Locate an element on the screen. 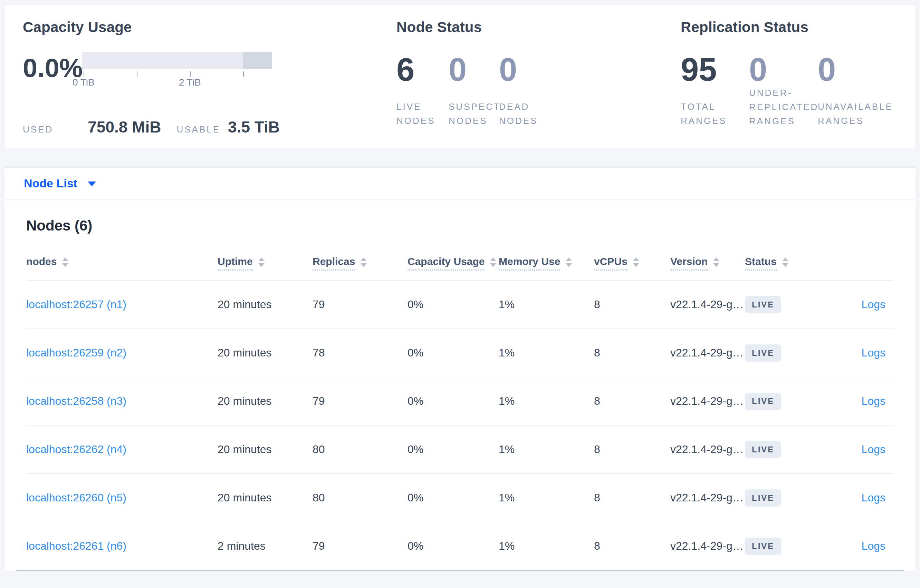 The height and width of the screenshot is (588, 920). replication-status-section: Replication Status 95 TOTAL RANGES 0 UND… is located at coordinates (789, 78).